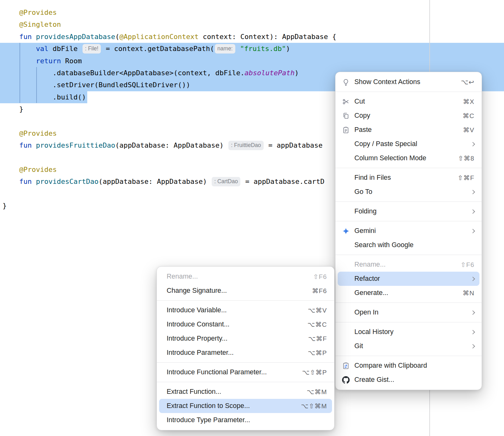 The width and height of the screenshot is (504, 436). Describe the element at coordinates (246, 324) in the screenshot. I see `menu-item-introduce-constant: Introduce Constant...⌥⌘C` at that location.